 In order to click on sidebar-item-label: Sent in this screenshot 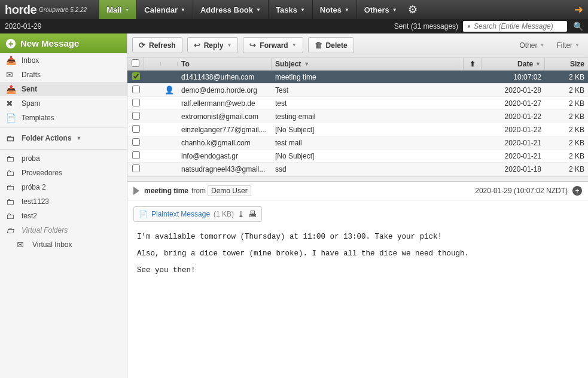, I will do `click(29, 89)`.